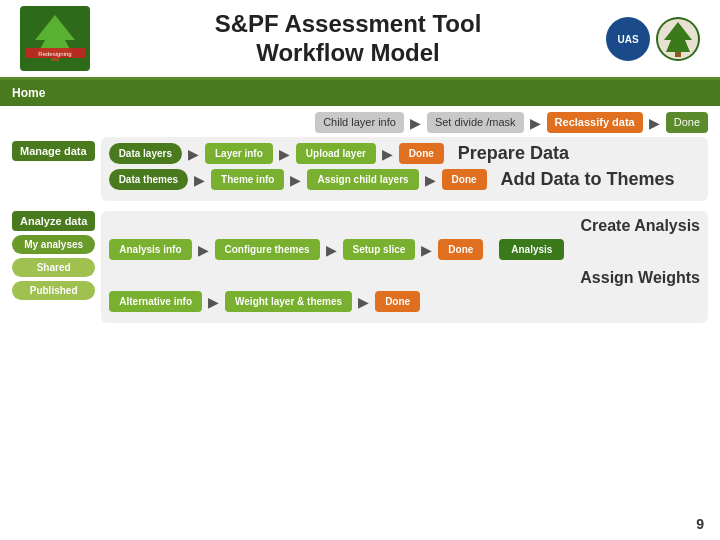  What do you see at coordinates (628, 40) in the screenshot?
I see `svg-text: UAS` at bounding box center [628, 40].